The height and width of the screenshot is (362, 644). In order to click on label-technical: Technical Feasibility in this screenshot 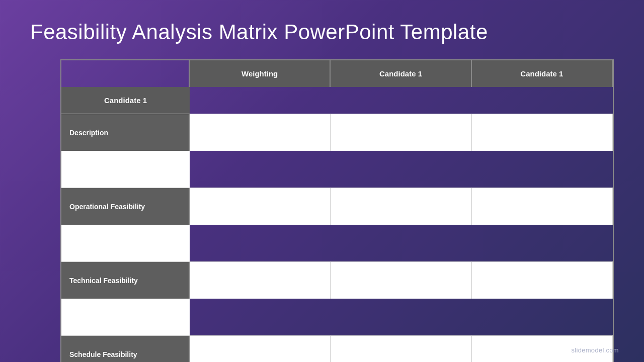, I will do `click(126, 281)`.